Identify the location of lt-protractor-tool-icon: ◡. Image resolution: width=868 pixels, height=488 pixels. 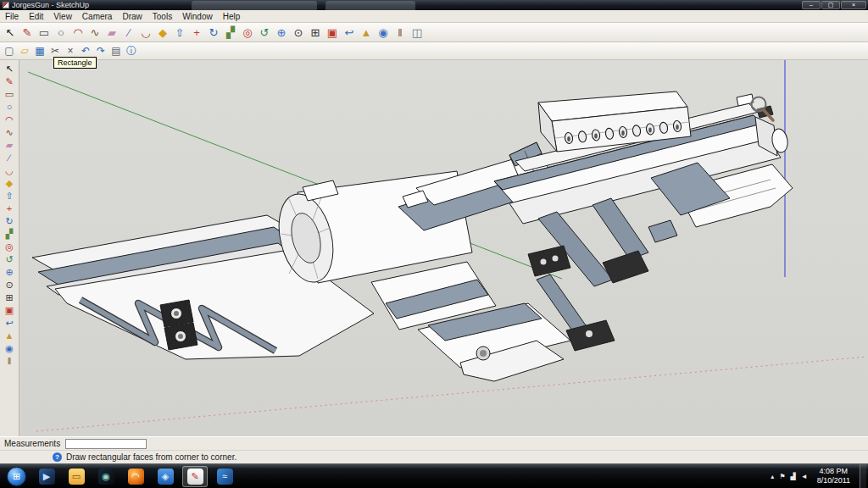
(9, 170).